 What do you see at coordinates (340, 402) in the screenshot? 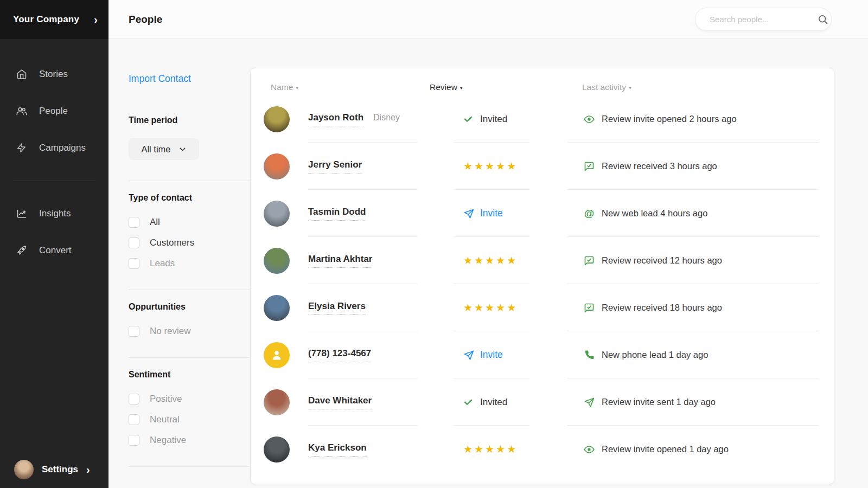
I see `person-name: Dave Whitaker` at bounding box center [340, 402].